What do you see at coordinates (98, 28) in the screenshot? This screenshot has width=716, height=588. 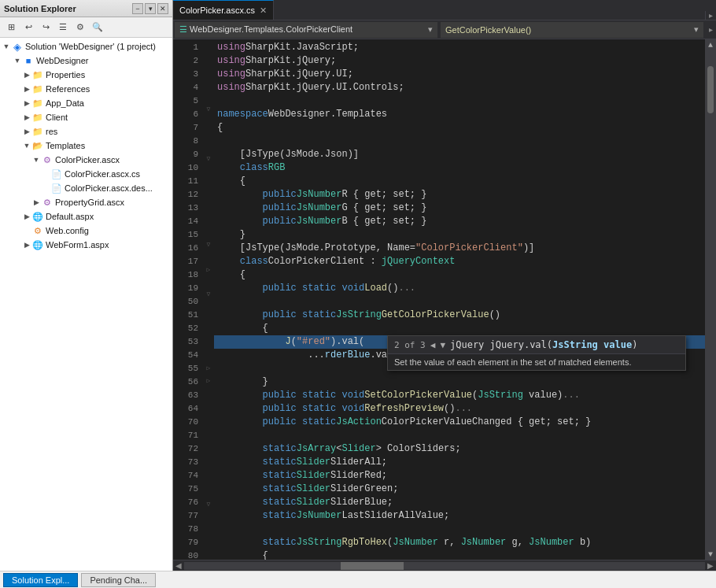 I see `toolbar-search-btn: 🔍` at bounding box center [98, 28].